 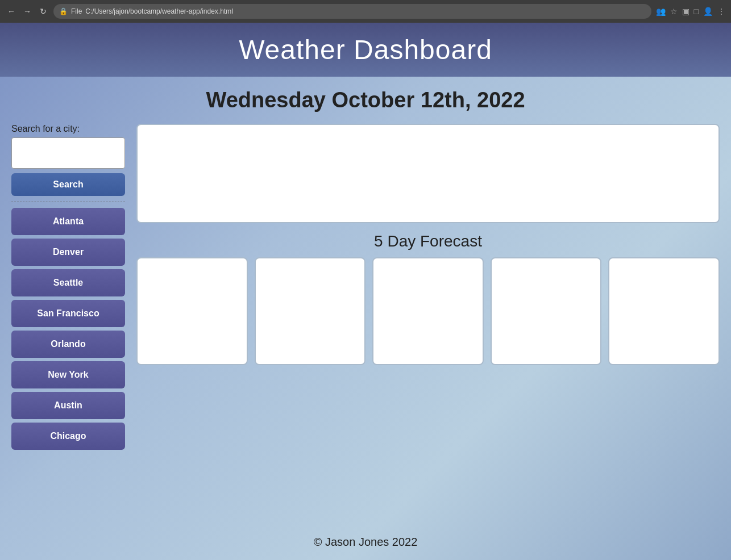 What do you see at coordinates (428, 174) in the screenshot?
I see `current-weather-card` at bounding box center [428, 174].